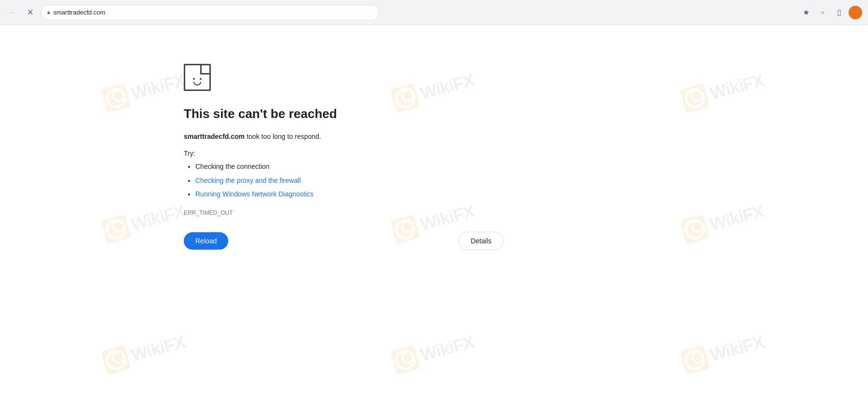 This screenshot has height=418, width=868. What do you see at coordinates (254, 194) in the screenshot?
I see `suggestion-diagnostics-link: Running Windows Network Diagnostics` at bounding box center [254, 194].